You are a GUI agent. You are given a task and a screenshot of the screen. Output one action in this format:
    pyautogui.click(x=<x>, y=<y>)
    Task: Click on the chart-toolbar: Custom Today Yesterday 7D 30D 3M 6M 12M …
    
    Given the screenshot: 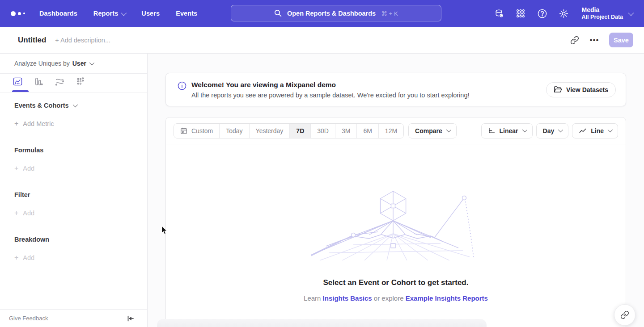 What is the action you would take?
    pyautogui.click(x=396, y=131)
    